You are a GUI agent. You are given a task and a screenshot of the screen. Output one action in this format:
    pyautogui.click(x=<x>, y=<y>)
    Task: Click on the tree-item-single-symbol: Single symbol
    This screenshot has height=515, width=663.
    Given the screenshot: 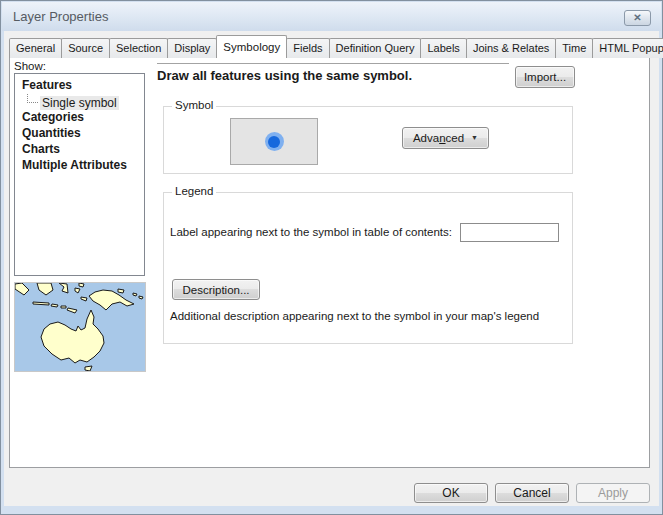 What is the action you would take?
    pyautogui.click(x=67, y=102)
    